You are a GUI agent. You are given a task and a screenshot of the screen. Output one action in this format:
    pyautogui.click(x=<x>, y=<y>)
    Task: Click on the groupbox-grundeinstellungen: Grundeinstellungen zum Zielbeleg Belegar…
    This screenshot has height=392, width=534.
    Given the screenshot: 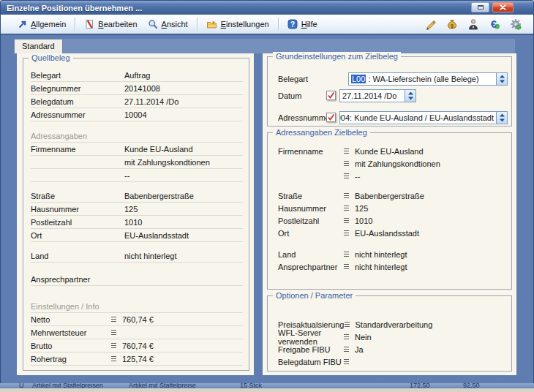 What is the action you would take?
    pyautogui.click(x=389, y=91)
    